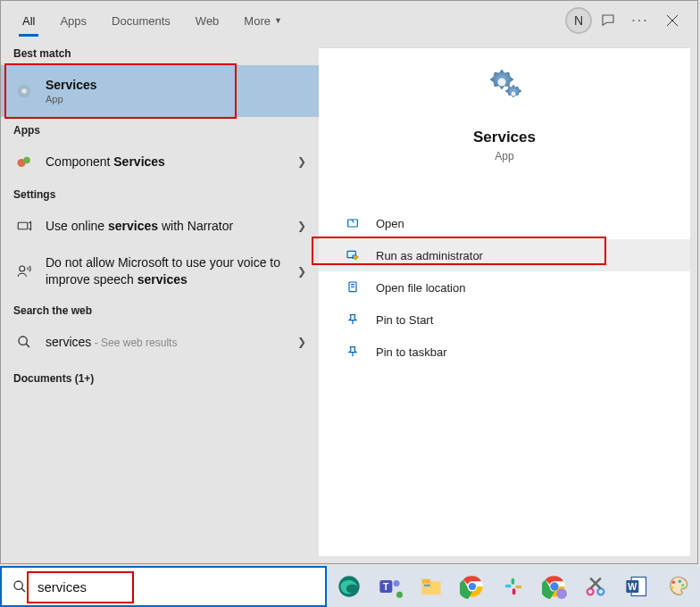 The image size is (700, 607). I want to click on folder-icon, so click(353, 287).